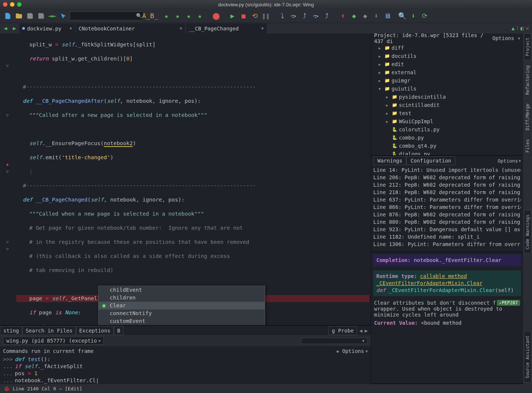  Describe the element at coordinates (390, 161) in the screenshot. I see `tab-warnings: Warnings` at that location.